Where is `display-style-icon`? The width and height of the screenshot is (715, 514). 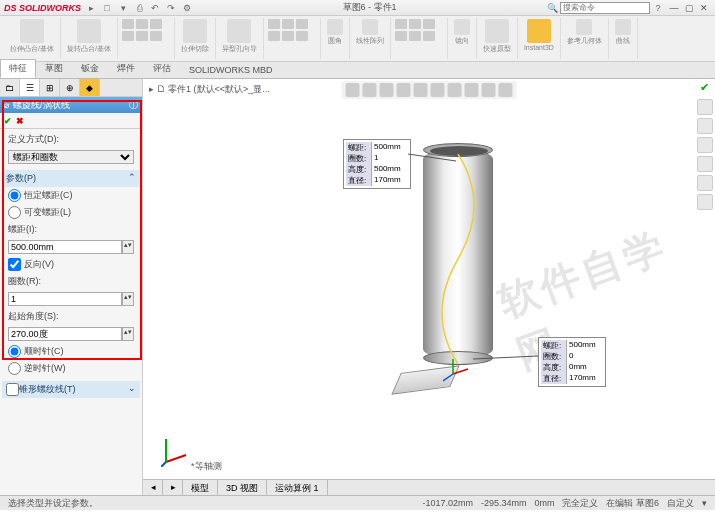 display-style-icon is located at coordinates (438, 90).